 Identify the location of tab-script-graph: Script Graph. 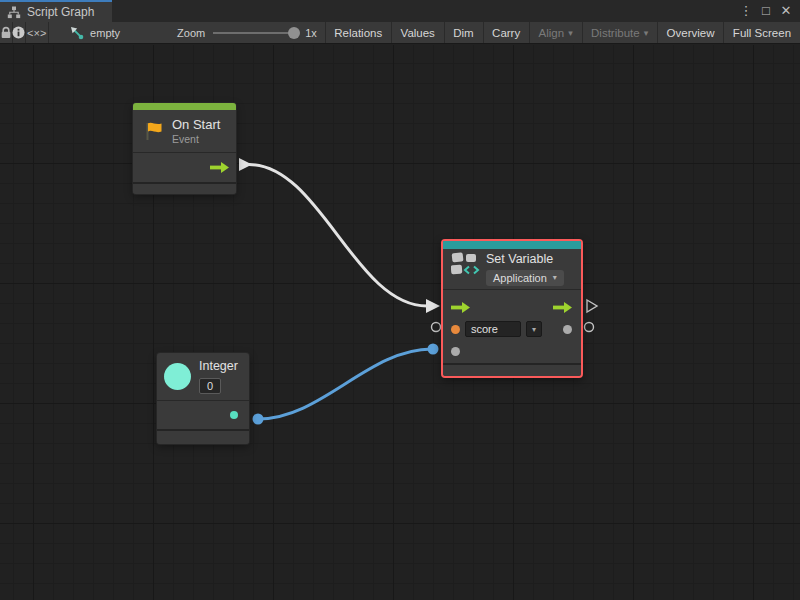
(56, 11).